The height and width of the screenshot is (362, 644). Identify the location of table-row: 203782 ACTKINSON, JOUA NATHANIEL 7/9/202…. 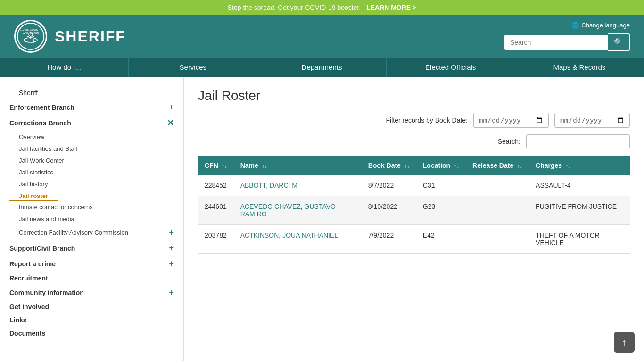
(414, 239).